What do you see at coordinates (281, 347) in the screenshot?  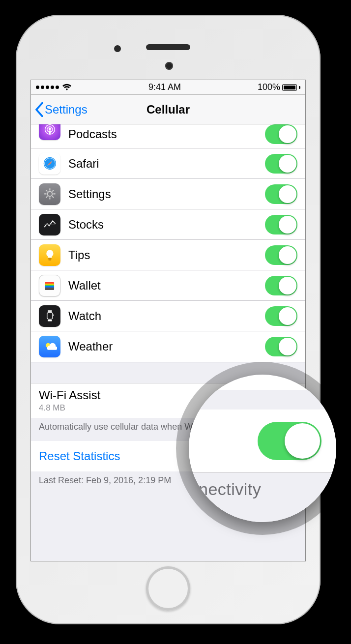 I see `toggle-weather` at bounding box center [281, 347].